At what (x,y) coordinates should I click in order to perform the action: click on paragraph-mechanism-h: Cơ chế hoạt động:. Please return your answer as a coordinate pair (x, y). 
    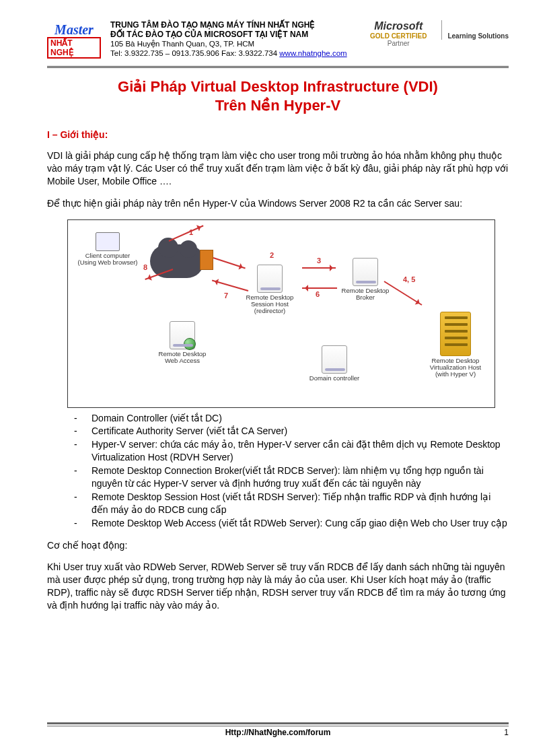
    Looking at the image, I should click on (278, 545).